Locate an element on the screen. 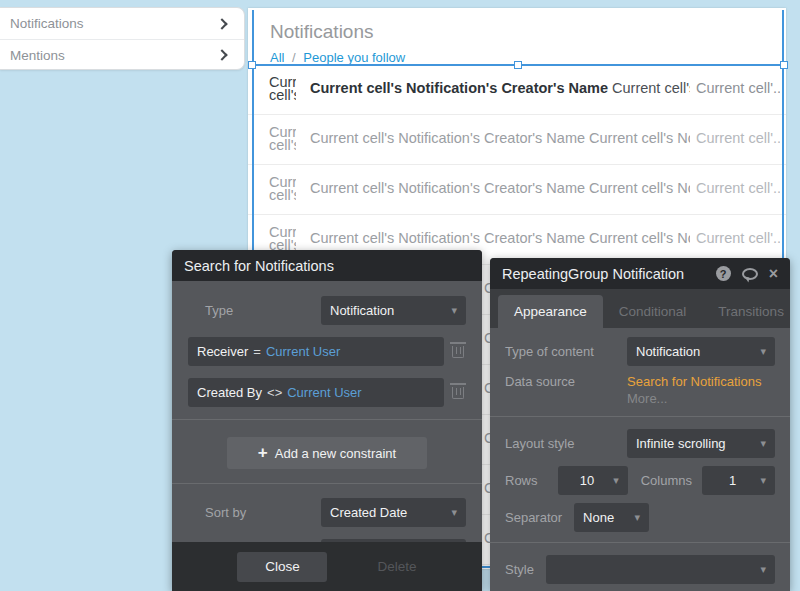 The height and width of the screenshot is (591, 800). separator-label: Separator is located at coordinates (534, 518).